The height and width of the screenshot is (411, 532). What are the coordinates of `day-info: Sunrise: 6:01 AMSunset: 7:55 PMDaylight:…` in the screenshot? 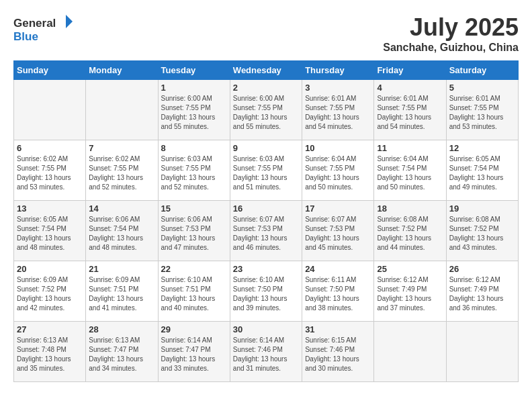 It's located at (482, 113).